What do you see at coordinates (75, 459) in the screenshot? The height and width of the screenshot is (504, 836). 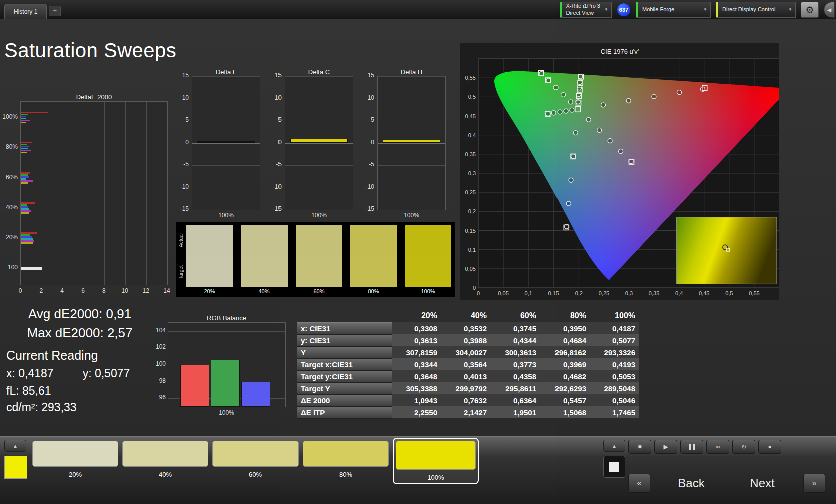 I see `patch-button-20%: 20%` at bounding box center [75, 459].